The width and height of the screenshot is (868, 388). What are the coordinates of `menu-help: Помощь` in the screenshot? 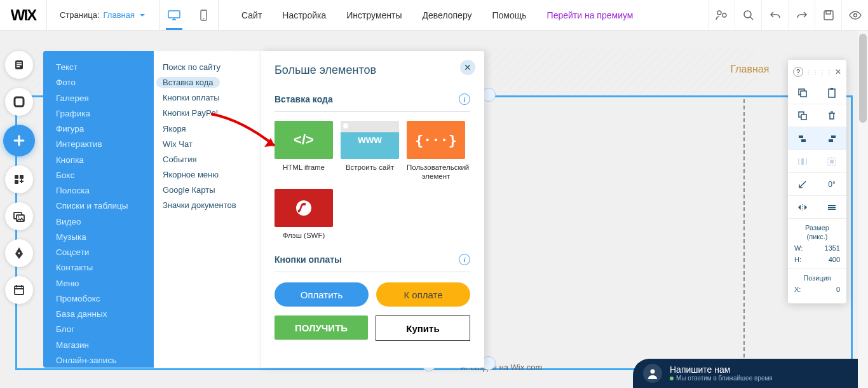 It's located at (510, 15).